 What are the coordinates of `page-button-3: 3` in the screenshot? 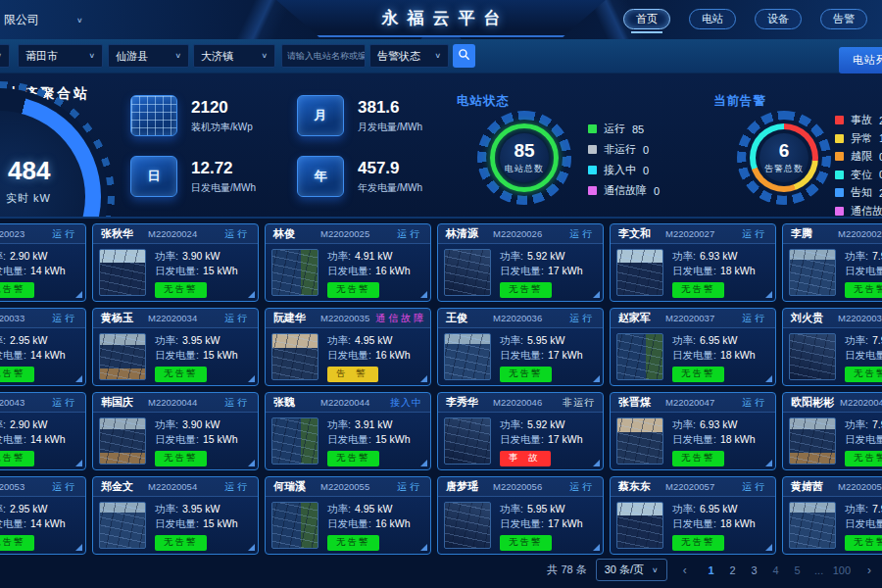 It's located at (755, 570).